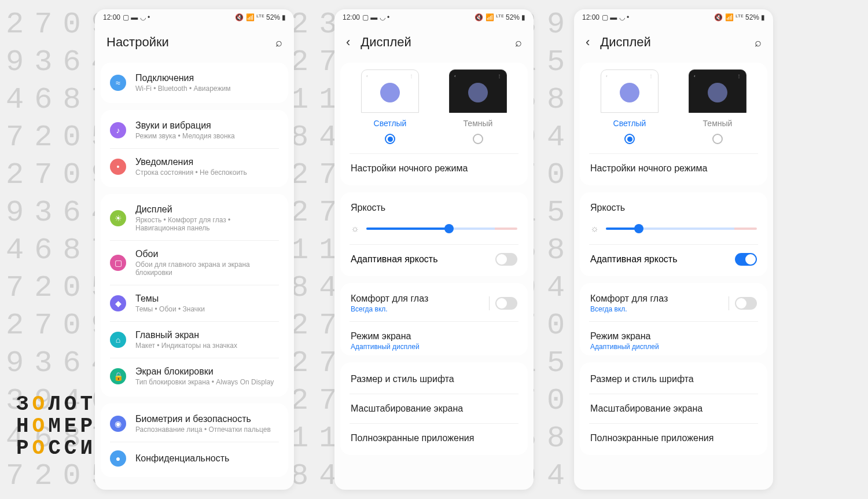 This screenshot has height=499, width=868. What do you see at coordinates (478, 123) in the screenshot?
I see `theme-dark-label: Темный` at bounding box center [478, 123].